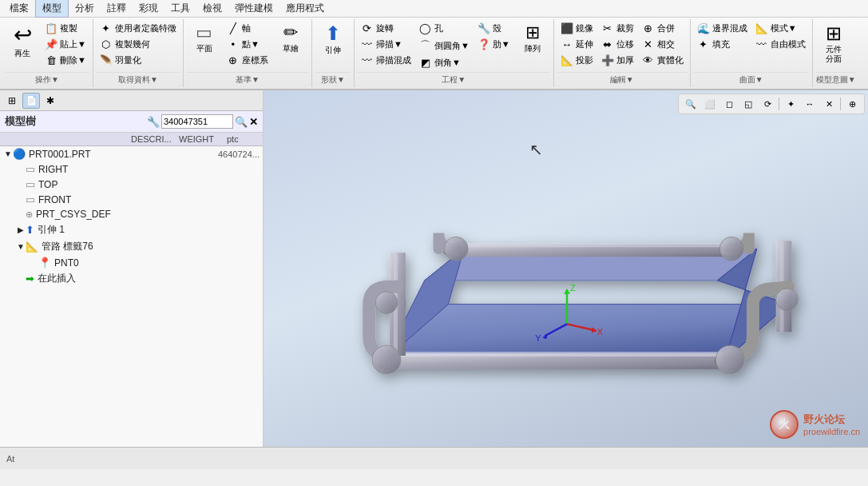  Describe the element at coordinates (212, 8) in the screenshot. I see `menu-view: 檢視` at that location.